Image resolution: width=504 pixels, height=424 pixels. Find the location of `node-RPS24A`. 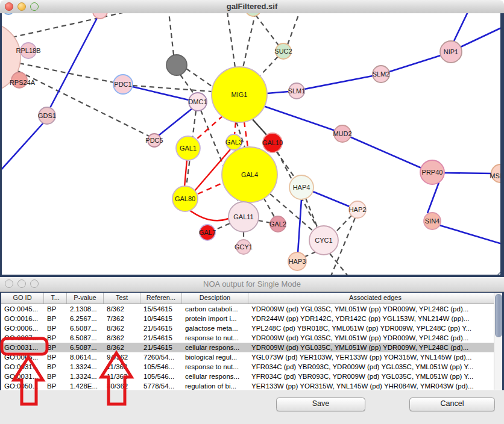

node-RPS24A is located at coordinates (19, 80).